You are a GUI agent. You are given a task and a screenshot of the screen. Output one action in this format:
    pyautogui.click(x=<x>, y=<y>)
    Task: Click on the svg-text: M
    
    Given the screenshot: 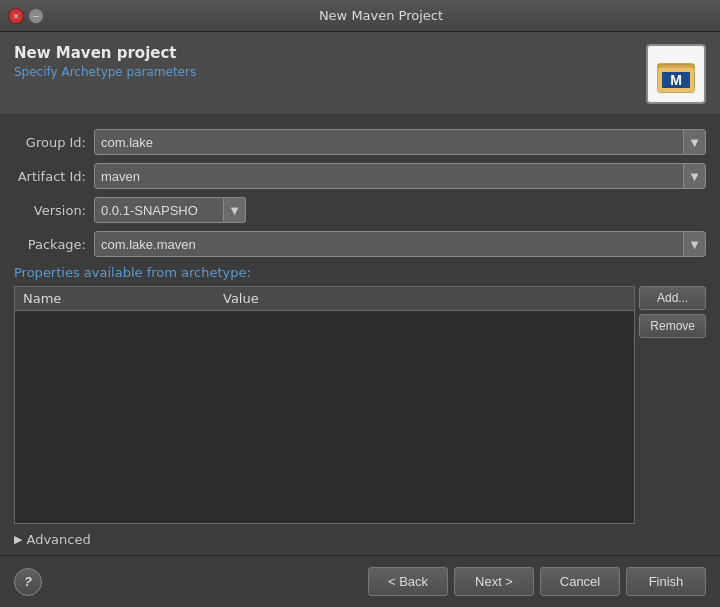 What is the action you would take?
    pyautogui.click(x=676, y=80)
    